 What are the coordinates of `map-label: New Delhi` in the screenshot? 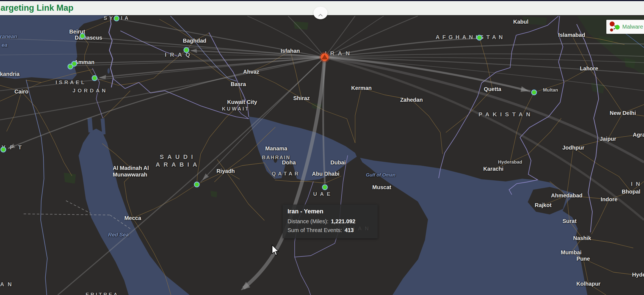 It's located at (623, 113).